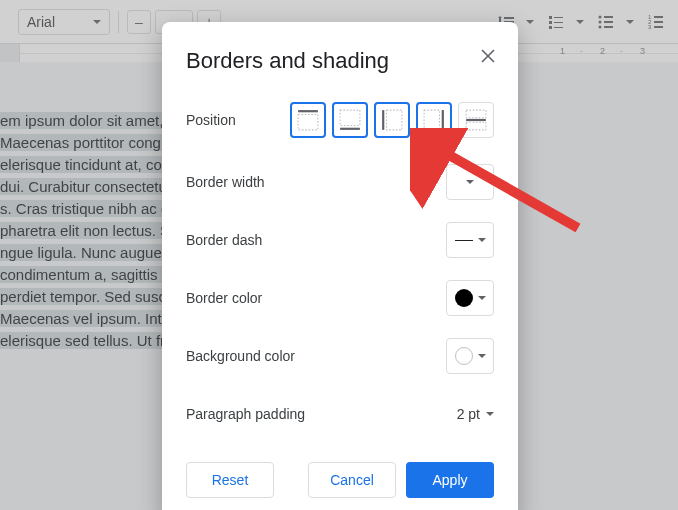 The image size is (678, 510). What do you see at coordinates (211, 120) in the screenshot?
I see `position-label: Position` at bounding box center [211, 120].